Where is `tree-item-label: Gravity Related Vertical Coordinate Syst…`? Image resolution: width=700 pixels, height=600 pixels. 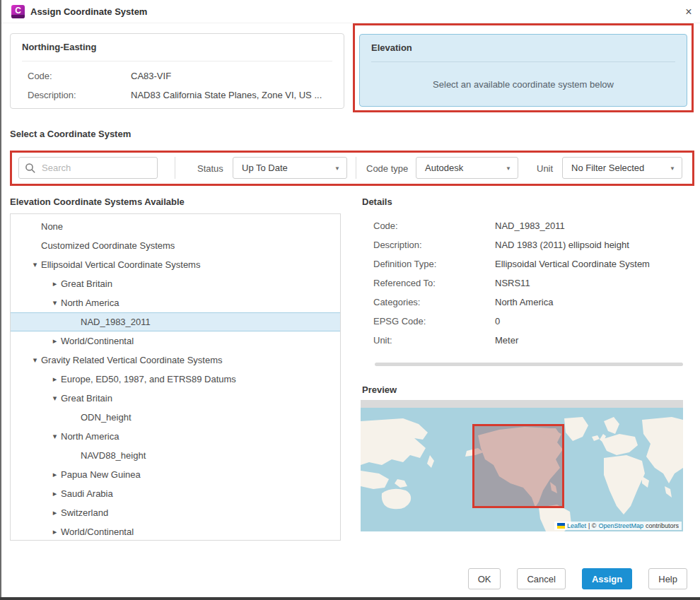 tree-item-label: Gravity Related Vertical Coordinate Syst… is located at coordinates (175, 360).